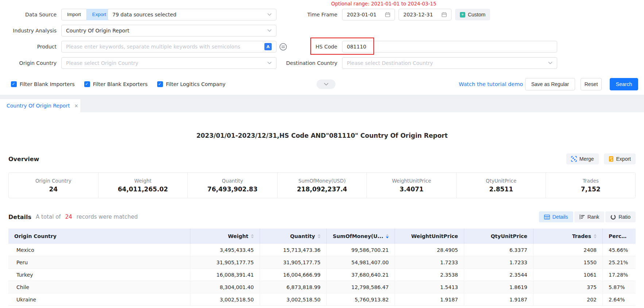 This screenshot has width=644, height=308. I want to click on end-date-input: 2023-12-31, so click(425, 15).